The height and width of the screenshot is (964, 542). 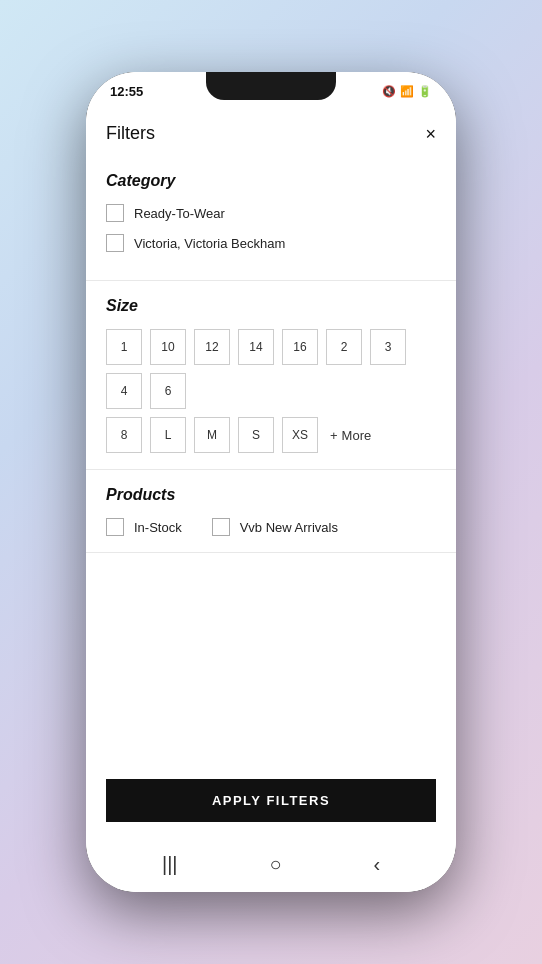 What do you see at coordinates (350, 435) in the screenshot?
I see `more-button: + More` at bounding box center [350, 435].